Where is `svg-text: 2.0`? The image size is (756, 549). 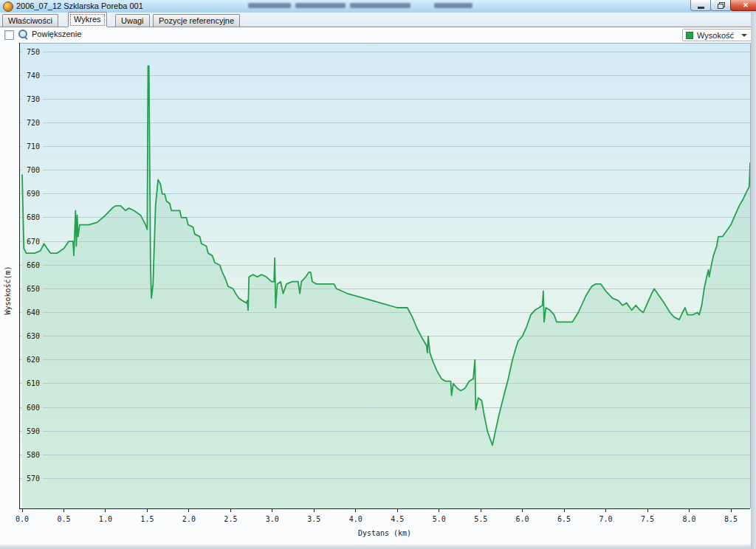
svg-text: 2.0 is located at coordinates (189, 519).